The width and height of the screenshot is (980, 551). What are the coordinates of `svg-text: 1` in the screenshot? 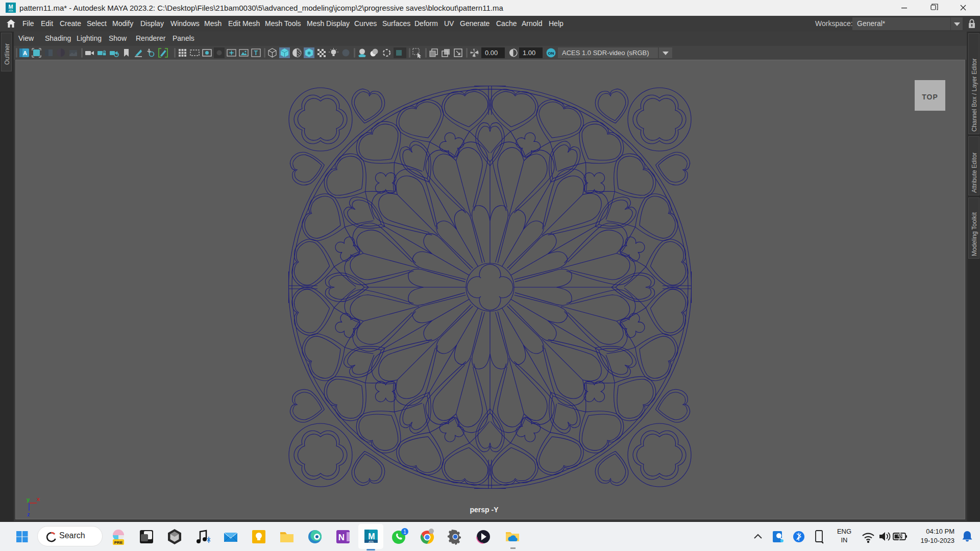 It's located at (405, 532).